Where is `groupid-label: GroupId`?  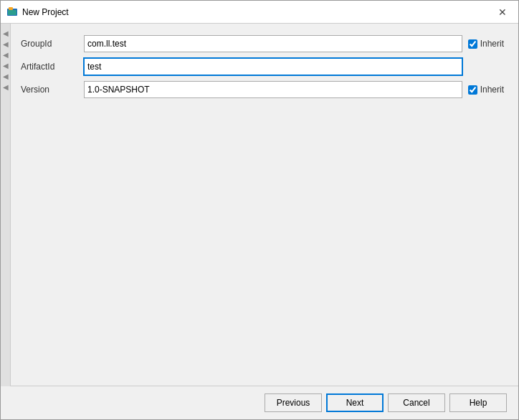 groupid-label: GroupId is located at coordinates (49, 44).